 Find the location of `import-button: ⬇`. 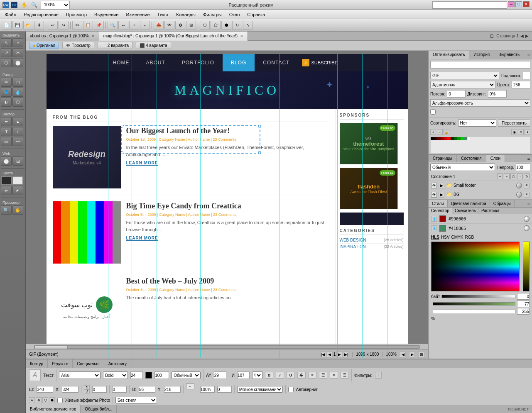

import-button: ⬇ is located at coordinates (39, 25).